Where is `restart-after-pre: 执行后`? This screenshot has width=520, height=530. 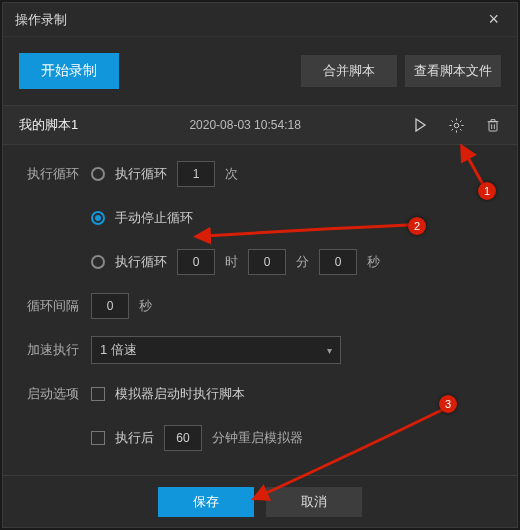 restart-after-pre: 执行后 is located at coordinates (134, 438).